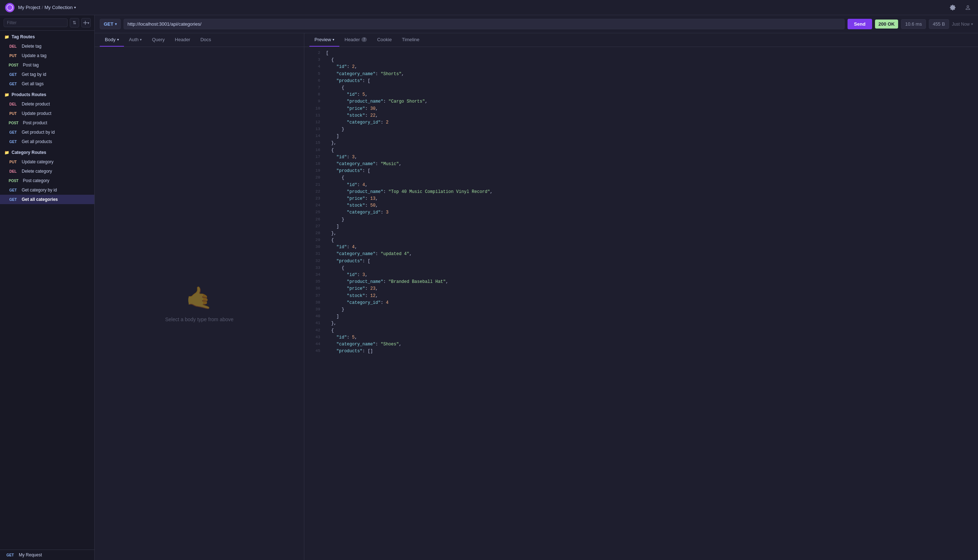  What do you see at coordinates (641, 192) in the screenshot?
I see `code-line: 22 "product_name": "Top 40 Music Compila…` at bounding box center [641, 192].